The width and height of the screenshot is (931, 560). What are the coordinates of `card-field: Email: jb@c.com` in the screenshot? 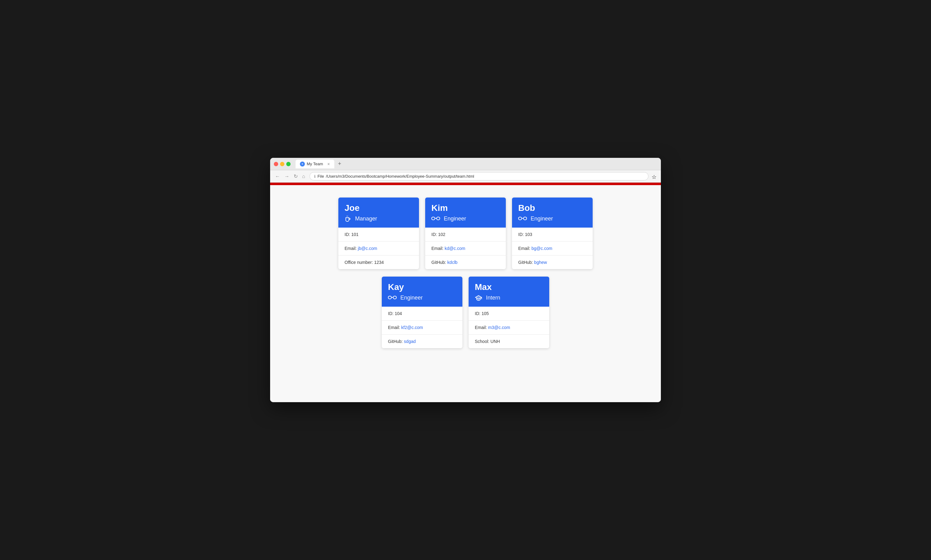 It's located at (379, 248).